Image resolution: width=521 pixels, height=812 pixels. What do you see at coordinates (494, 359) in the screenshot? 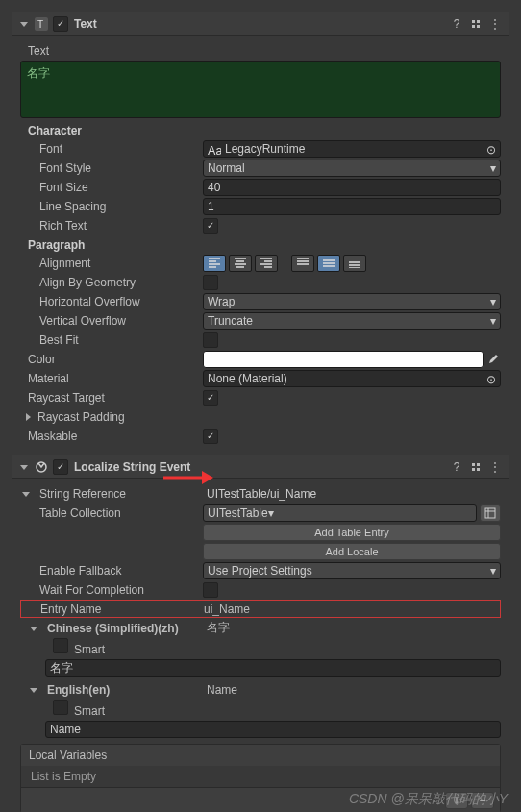
I see `eyedropper-icon` at bounding box center [494, 359].